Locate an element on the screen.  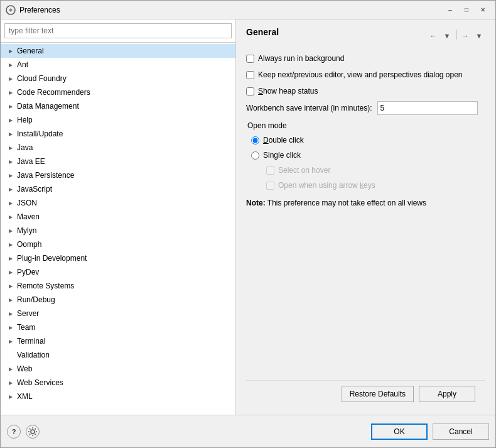
tree-item-label: Oomph is located at coordinates (29, 244).